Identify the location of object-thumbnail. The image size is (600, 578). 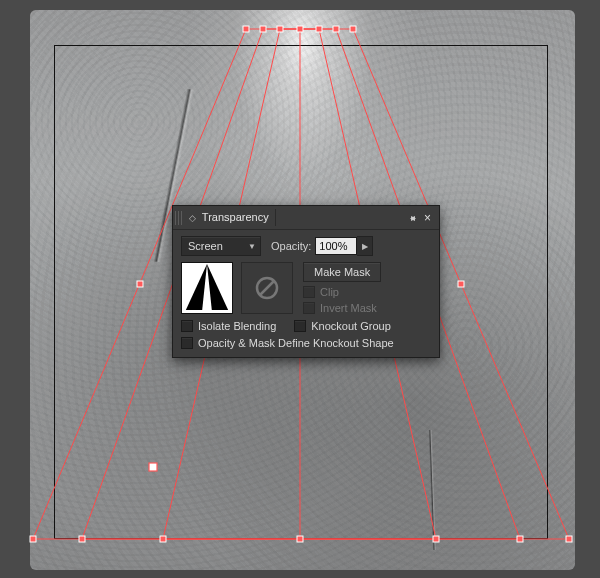
(207, 288).